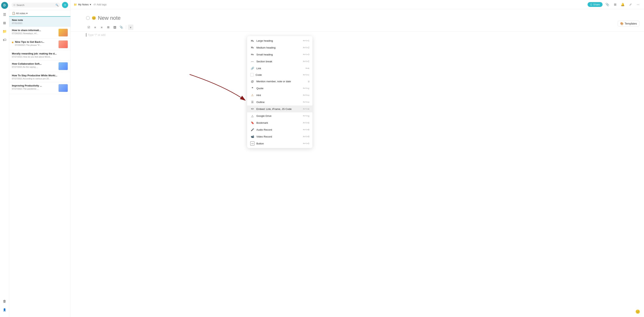 This screenshot has width=644, height=317. I want to click on image-button: 🖼, so click(115, 27).